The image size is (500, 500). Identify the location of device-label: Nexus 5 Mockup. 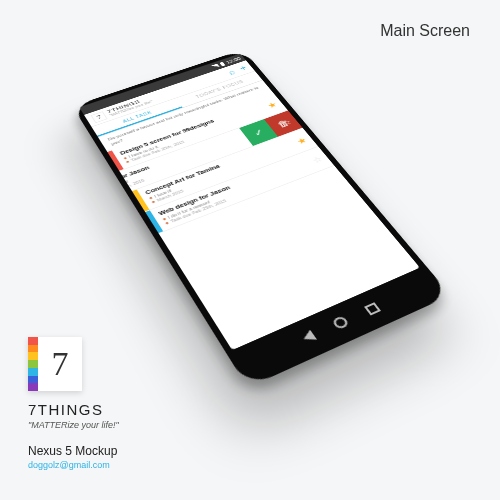
(74, 451).